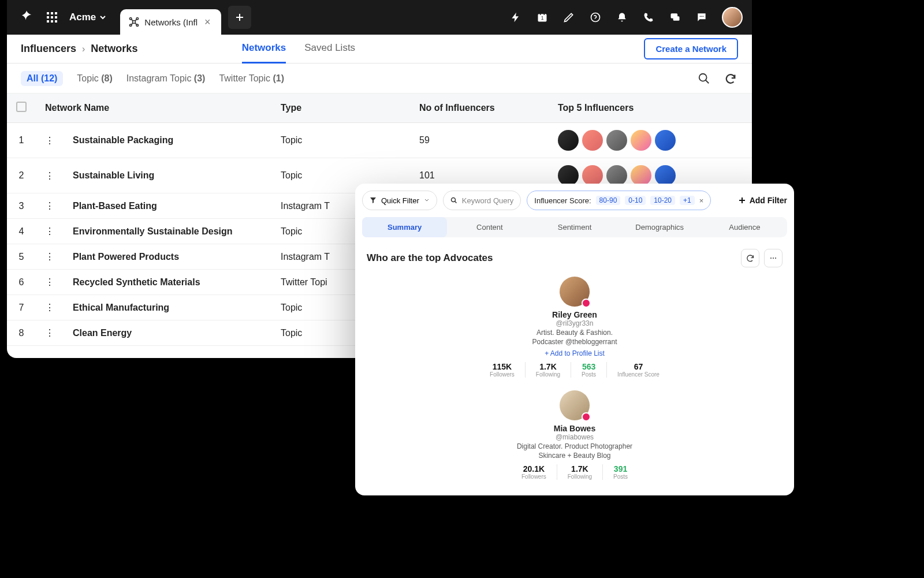 Image resolution: width=924 pixels, height=578 pixels. What do you see at coordinates (166, 79) in the screenshot?
I see `filter-chip: Instagram Topic (3)` at bounding box center [166, 79].